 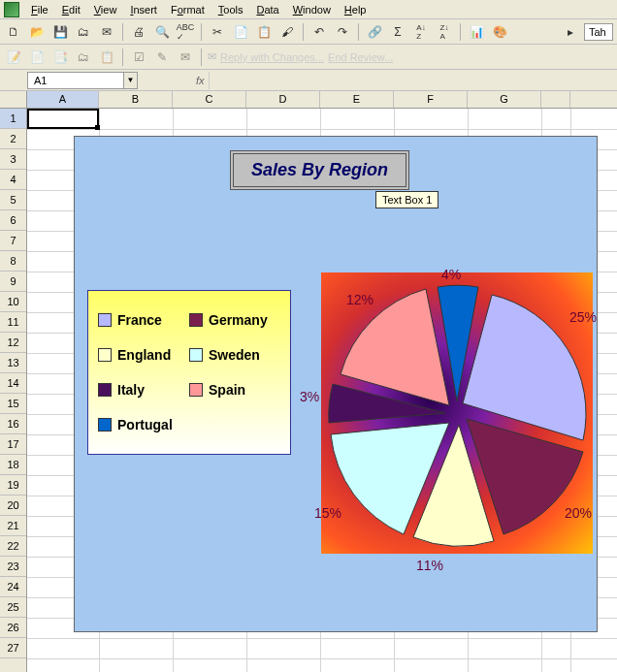 I want to click on text-box-1: Text Box 1, so click(x=407, y=200).